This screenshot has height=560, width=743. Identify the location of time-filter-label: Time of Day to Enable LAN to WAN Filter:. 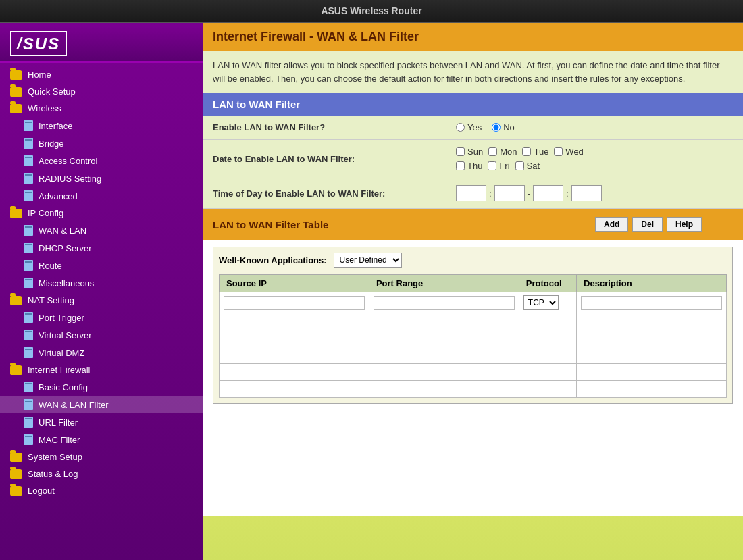
(324, 193).